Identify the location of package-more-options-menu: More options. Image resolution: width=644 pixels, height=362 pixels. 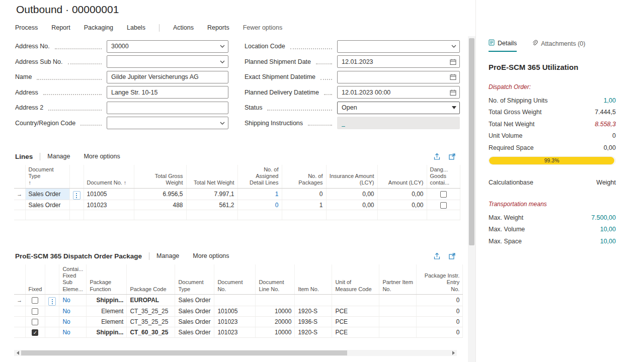
(211, 256).